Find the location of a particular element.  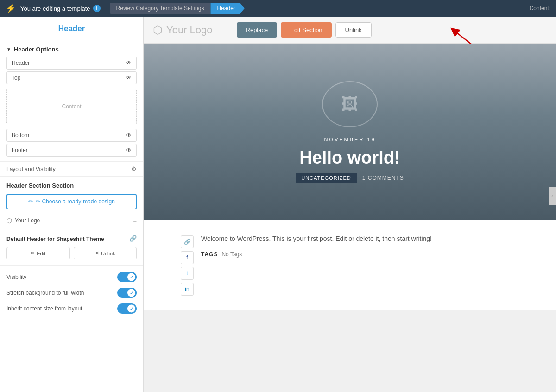

hero-comments: 1 COMMENTS is located at coordinates (383, 178).